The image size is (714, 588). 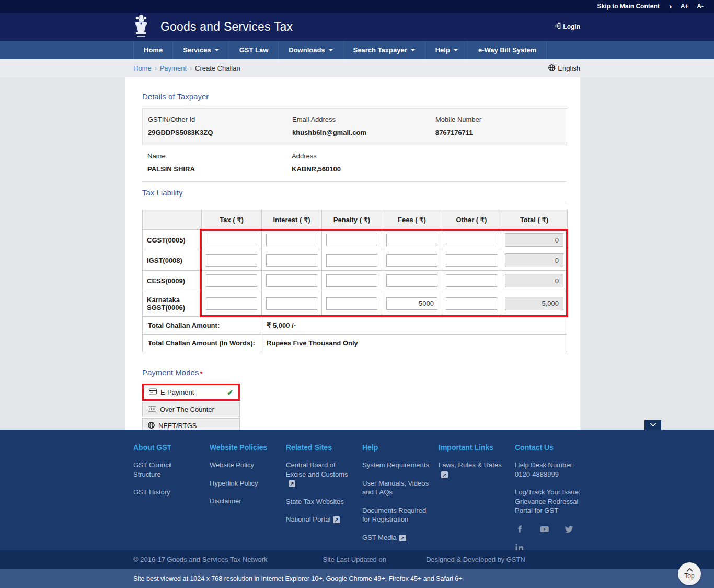 I want to click on payment-mode-label: NEFT/RTGS, so click(x=178, y=425).